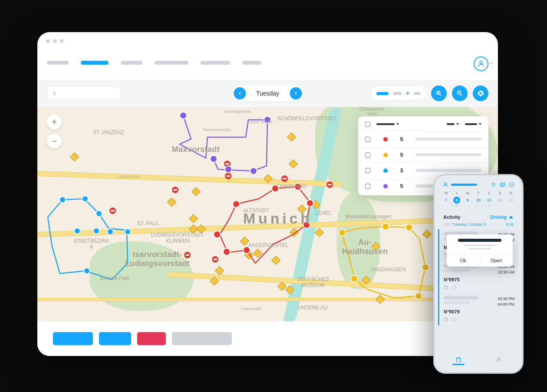 Image resolution: width=547 pixels, height=392 pixels. I want to click on week-day-column: T10, so click(478, 199).